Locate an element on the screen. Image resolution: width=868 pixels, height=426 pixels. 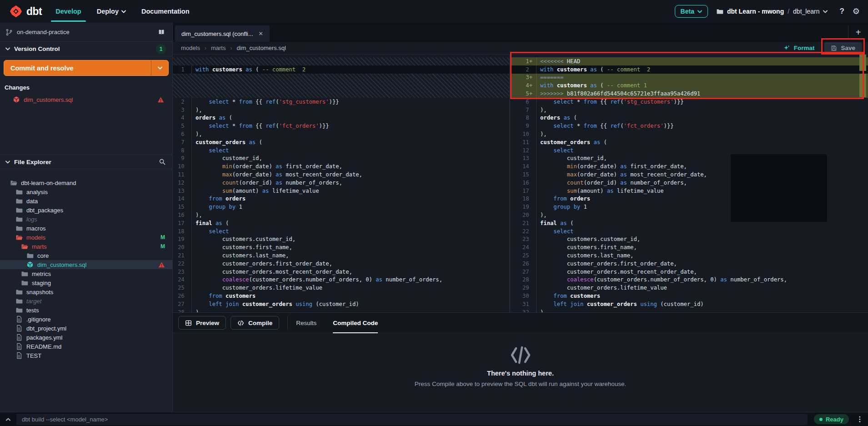
tree-item-packages-yml: packages.yml is located at coordinates (86, 337).